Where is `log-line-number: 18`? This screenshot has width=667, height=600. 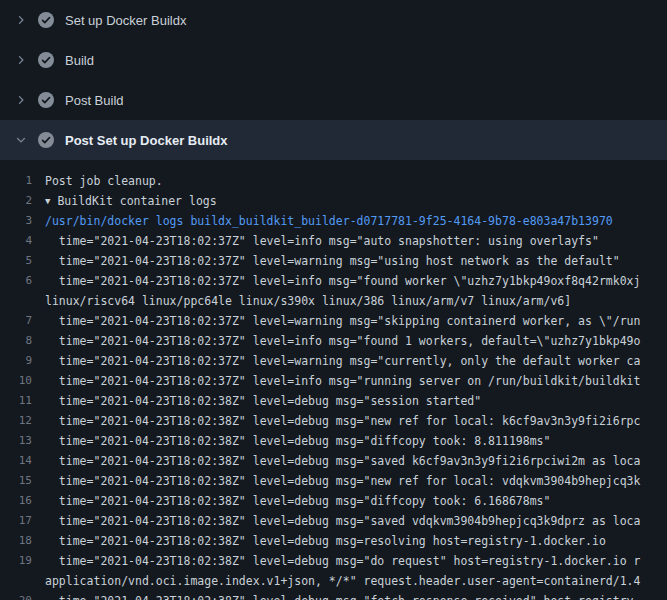 log-line-number: 18 is located at coordinates (22, 541).